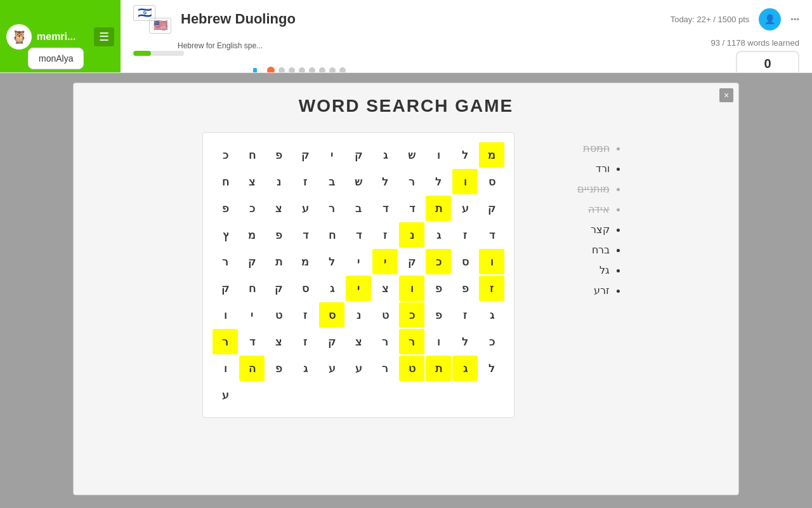 The width and height of the screenshot is (812, 508). I want to click on user-avatar: 👤, so click(770, 19).